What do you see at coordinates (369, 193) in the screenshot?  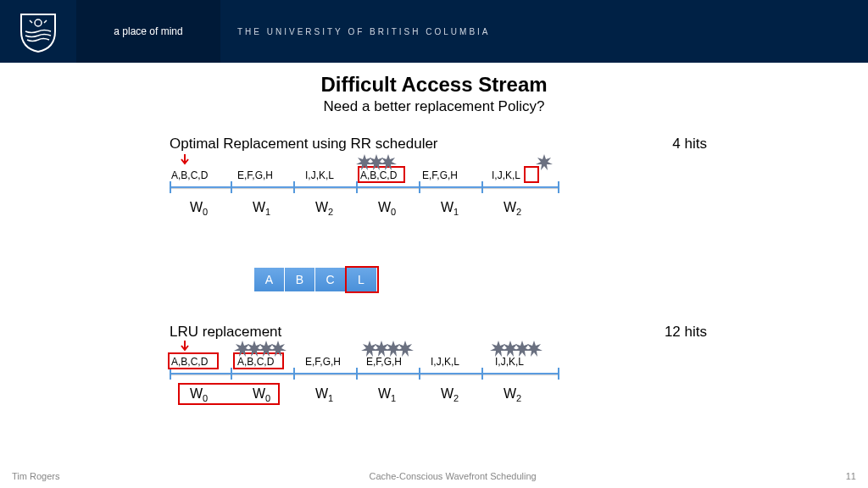 I see `timeline-optimal: A,B,C,D E,F,G,H I,J,K,L A,B,C,D E,F,G,H …` at bounding box center [369, 193].